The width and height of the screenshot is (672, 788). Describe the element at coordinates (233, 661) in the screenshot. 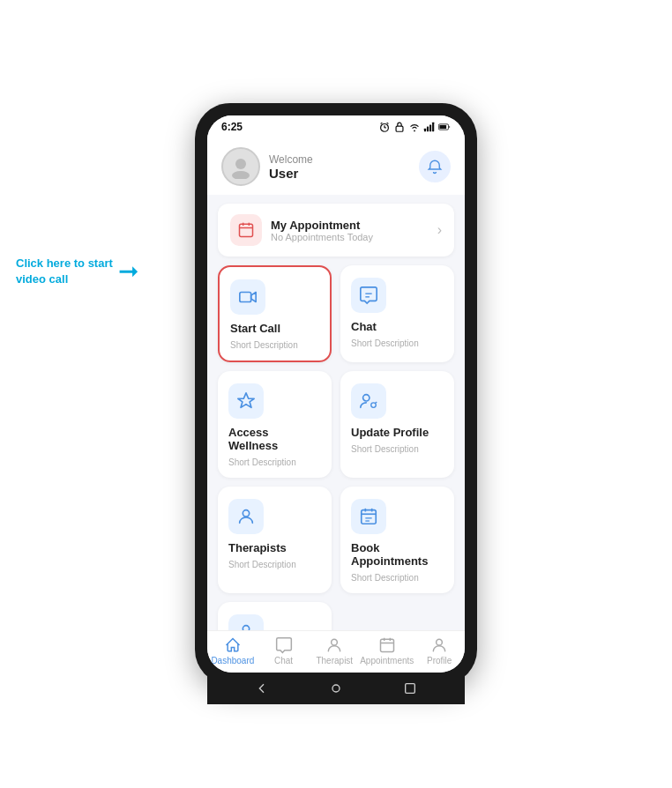

I see `nav-dashboard-label: Dashboard` at that location.